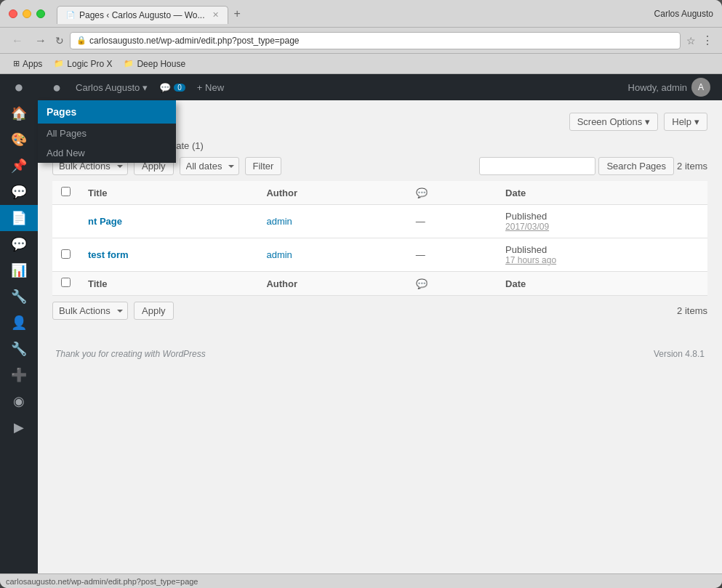 Image resolution: width=722 pixels, height=588 pixels. What do you see at coordinates (237, 14) in the screenshot?
I see `new-tab-button: +` at bounding box center [237, 14].